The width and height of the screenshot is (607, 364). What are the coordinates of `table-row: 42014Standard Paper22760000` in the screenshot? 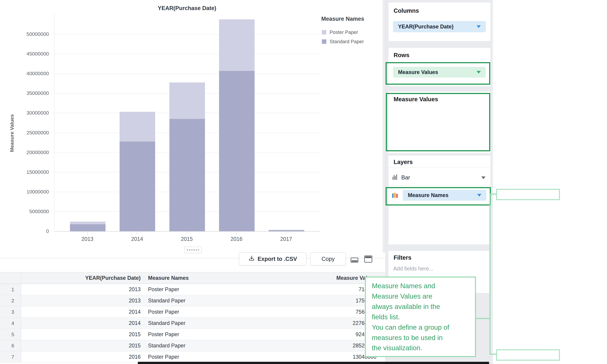 It's located at (193, 323).